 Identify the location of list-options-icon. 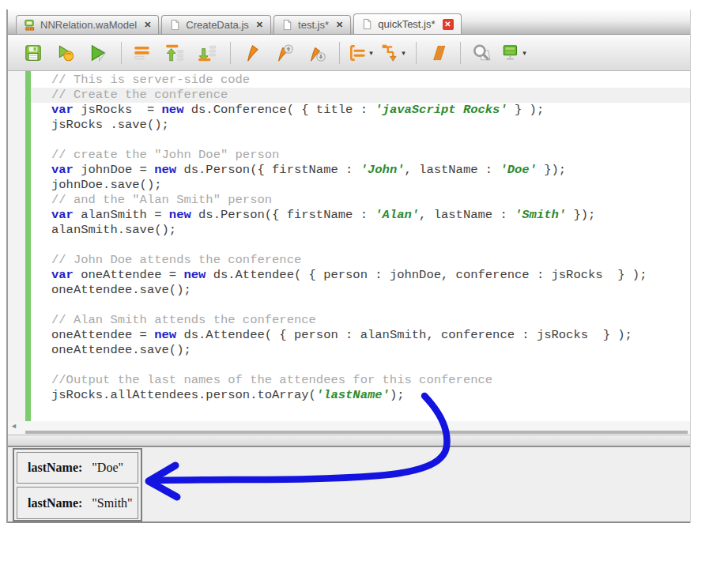
(358, 53).